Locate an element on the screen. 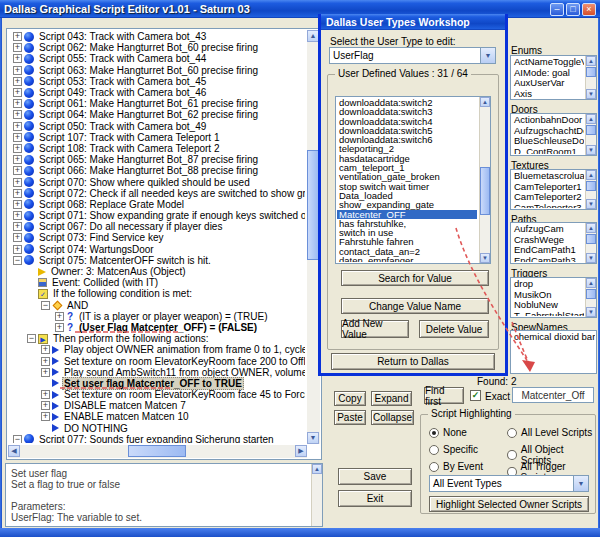 The width and height of the screenshot is (600, 537). chevron-down-icon: ▼ is located at coordinates (580, 484).